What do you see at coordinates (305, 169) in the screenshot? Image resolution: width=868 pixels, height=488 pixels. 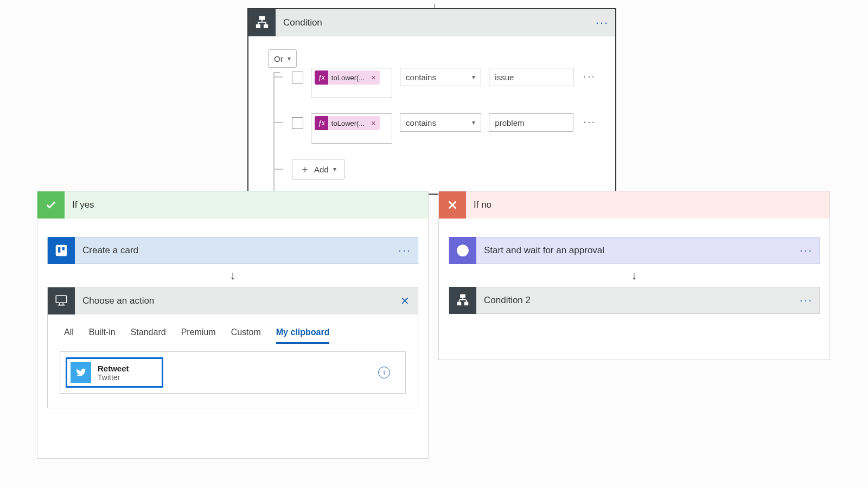 I see `plus-icon: ＋` at bounding box center [305, 169].